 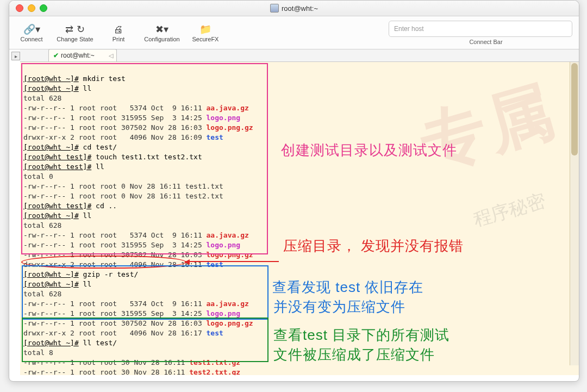 What do you see at coordinates (205, 39) in the screenshot?
I see `securefx-label: SecureFX` at bounding box center [205, 39].